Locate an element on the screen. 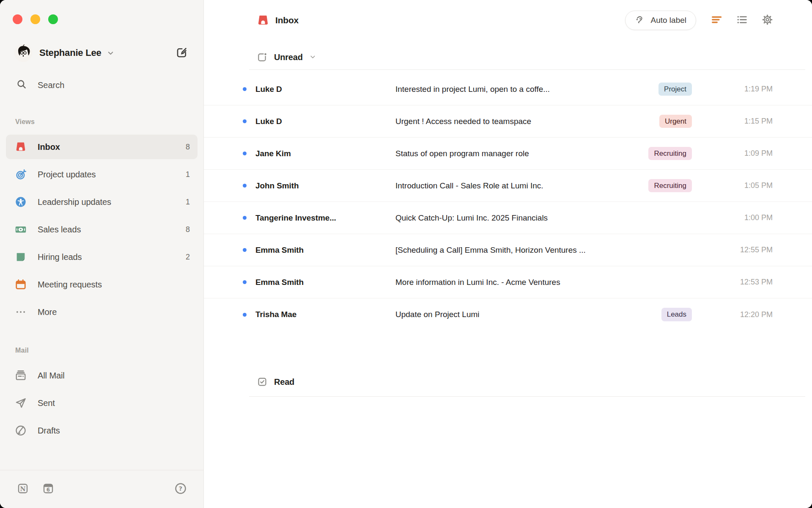 This screenshot has width=812, height=508. sidebar-item: Drafts is located at coordinates (102, 431).